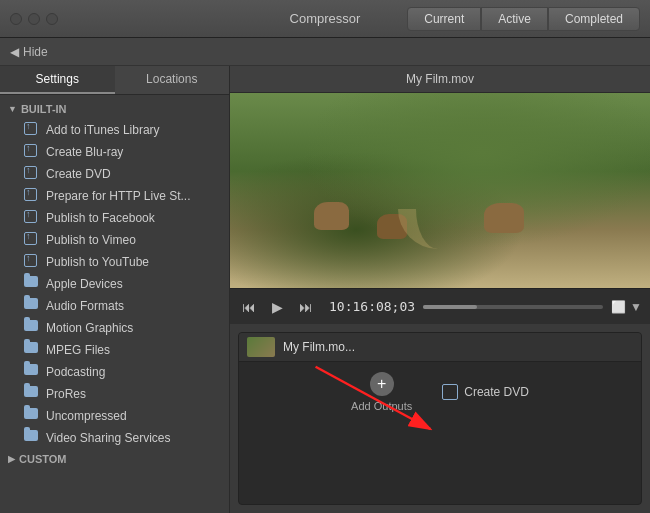 The width and height of the screenshot is (650, 513). I want to click on maximize-button, so click(52, 19).